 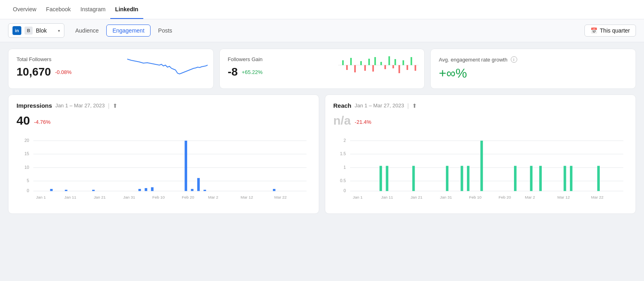 I want to click on svg-text: 15, so click(x=27, y=154).